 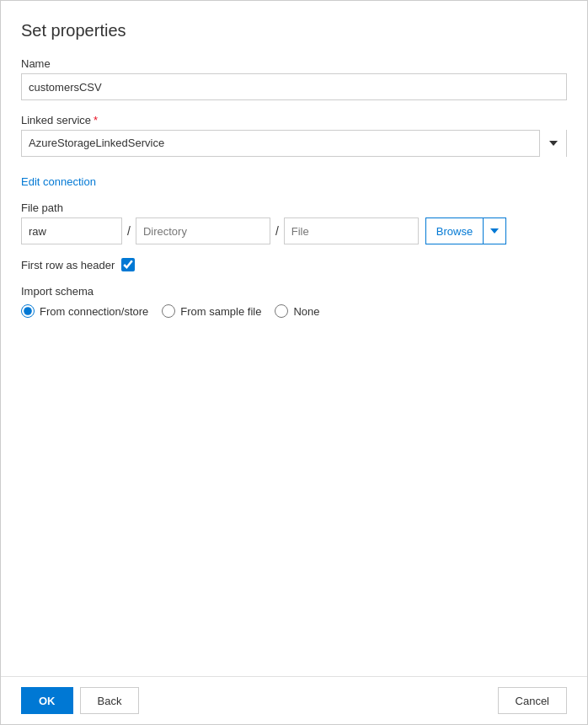 I want to click on radio-none-input, so click(x=281, y=311).